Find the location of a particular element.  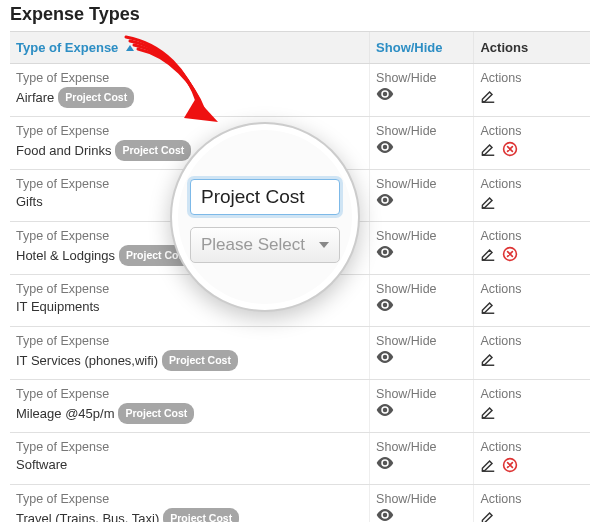

expense-type-name: IT Equipments is located at coordinates (58, 306).